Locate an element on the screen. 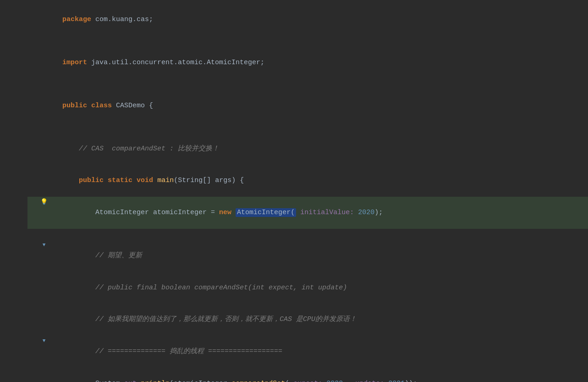 The width and height of the screenshot is (588, 382). line-3: import java.util.concurrent.atomic.Atomi… is located at coordinates (308, 63).